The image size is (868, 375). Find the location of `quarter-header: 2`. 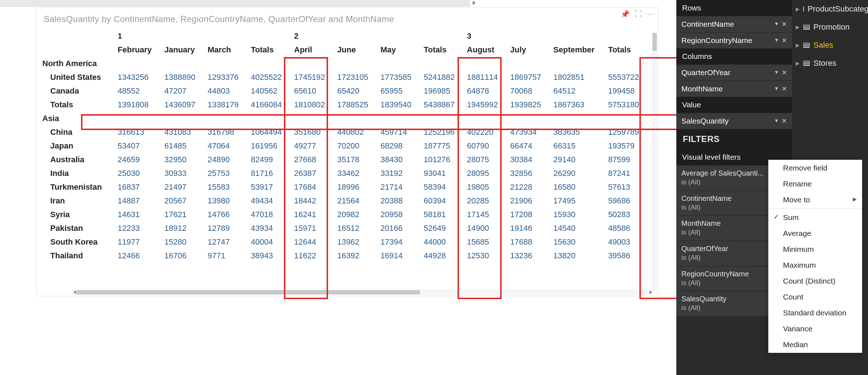

quarter-header: 2 is located at coordinates (377, 36).